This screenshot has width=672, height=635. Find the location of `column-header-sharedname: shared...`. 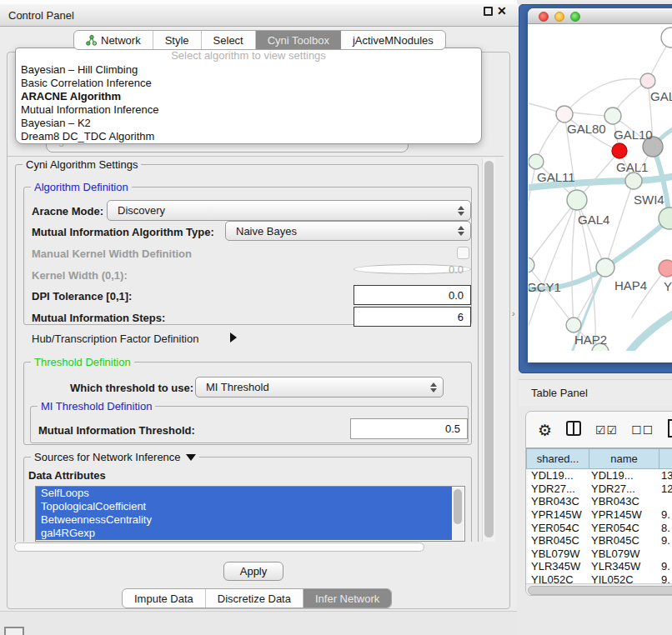

column-header-sharedname: shared... is located at coordinates (558, 458).